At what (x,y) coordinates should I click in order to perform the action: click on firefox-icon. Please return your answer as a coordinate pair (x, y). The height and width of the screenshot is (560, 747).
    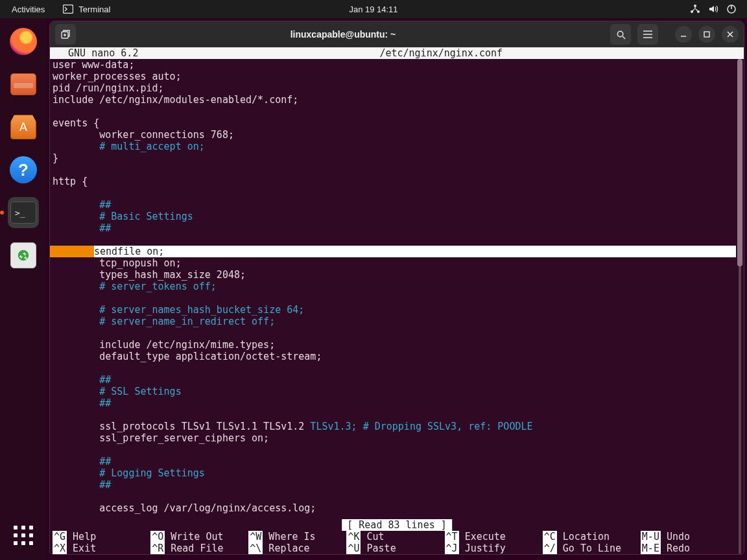
    Looking at the image, I should click on (23, 41).